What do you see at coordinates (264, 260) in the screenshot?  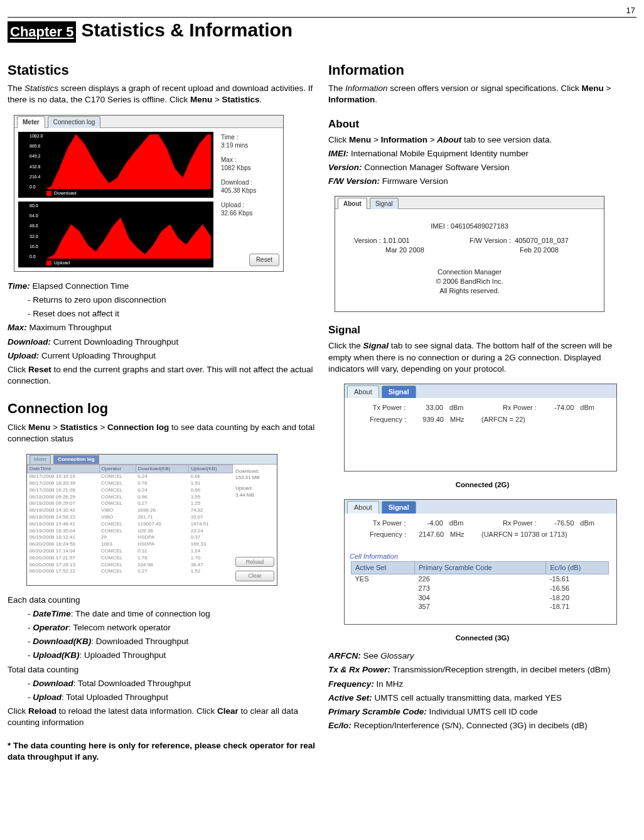 I see `reset-button: Reset` at bounding box center [264, 260].